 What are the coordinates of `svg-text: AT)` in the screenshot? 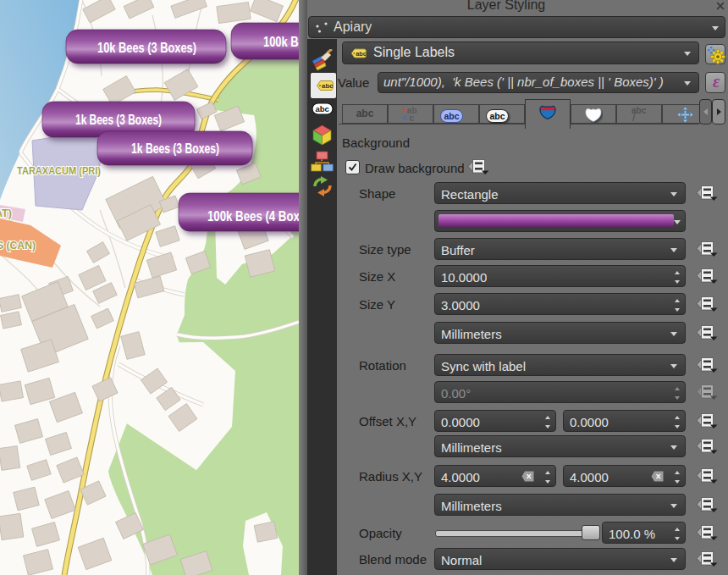 It's located at (6, 213).